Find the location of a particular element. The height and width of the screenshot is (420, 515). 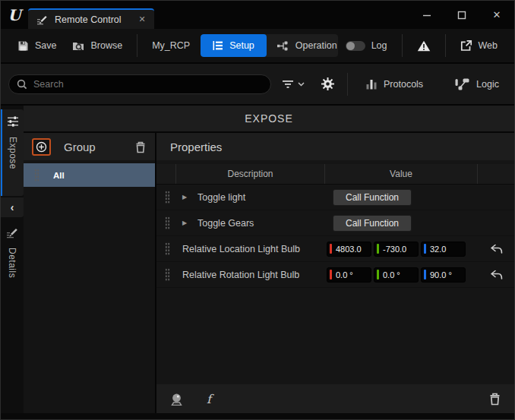

property-row-toggle-light: ▶ Toggle light Call Function is located at coordinates (336, 197).